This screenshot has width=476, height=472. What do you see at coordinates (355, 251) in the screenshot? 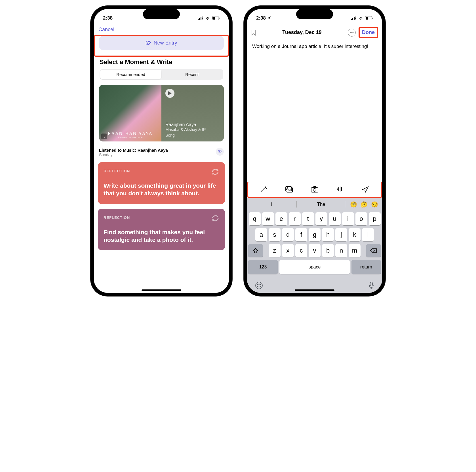
I see `key-m: m` at bounding box center [355, 251].